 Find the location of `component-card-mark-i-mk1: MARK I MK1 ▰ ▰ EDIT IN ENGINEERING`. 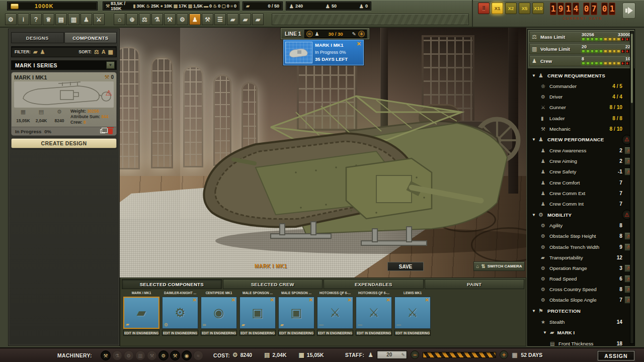

component-card-mark-i-mk1: MARK I MK1 ▰ ▰ EDIT IN ENGINEERING is located at coordinates (141, 314).